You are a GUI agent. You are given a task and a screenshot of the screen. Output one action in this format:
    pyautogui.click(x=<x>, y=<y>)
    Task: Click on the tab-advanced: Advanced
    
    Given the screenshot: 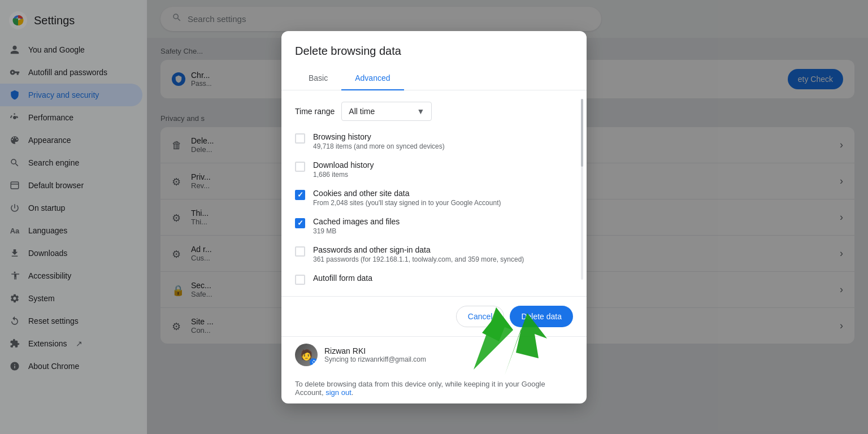 What is the action you would take?
    pyautogui.click(x=372, y=79)
    